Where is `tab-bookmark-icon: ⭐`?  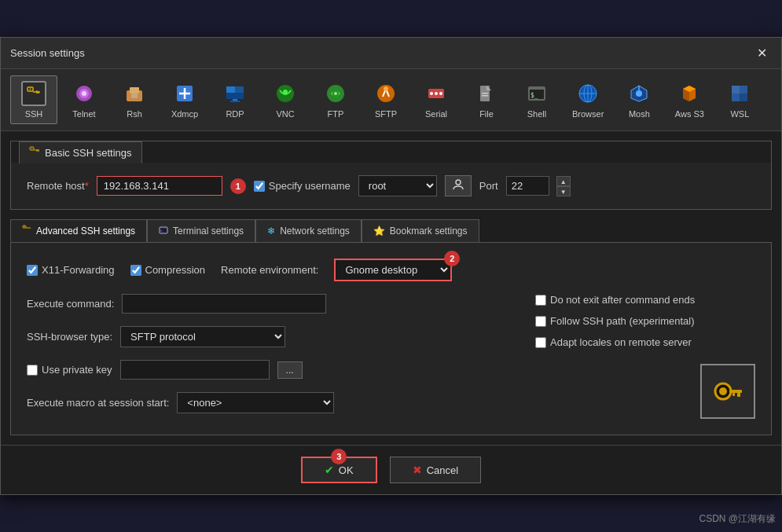 tab-bookmark-icon: ⭐ is located at coordinates (379, 231).